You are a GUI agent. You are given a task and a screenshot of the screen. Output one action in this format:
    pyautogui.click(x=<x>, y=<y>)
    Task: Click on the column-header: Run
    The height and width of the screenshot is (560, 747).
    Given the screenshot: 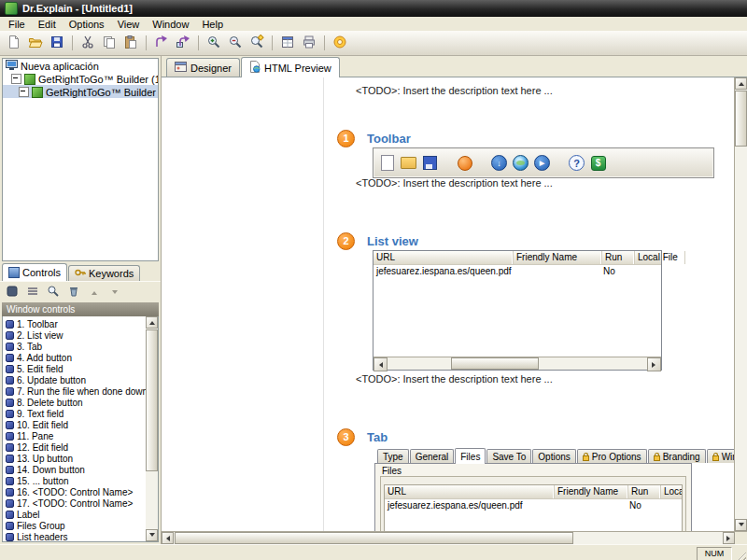 What is the action you would take?
    pyautogui.click(x=618, y=258)
    